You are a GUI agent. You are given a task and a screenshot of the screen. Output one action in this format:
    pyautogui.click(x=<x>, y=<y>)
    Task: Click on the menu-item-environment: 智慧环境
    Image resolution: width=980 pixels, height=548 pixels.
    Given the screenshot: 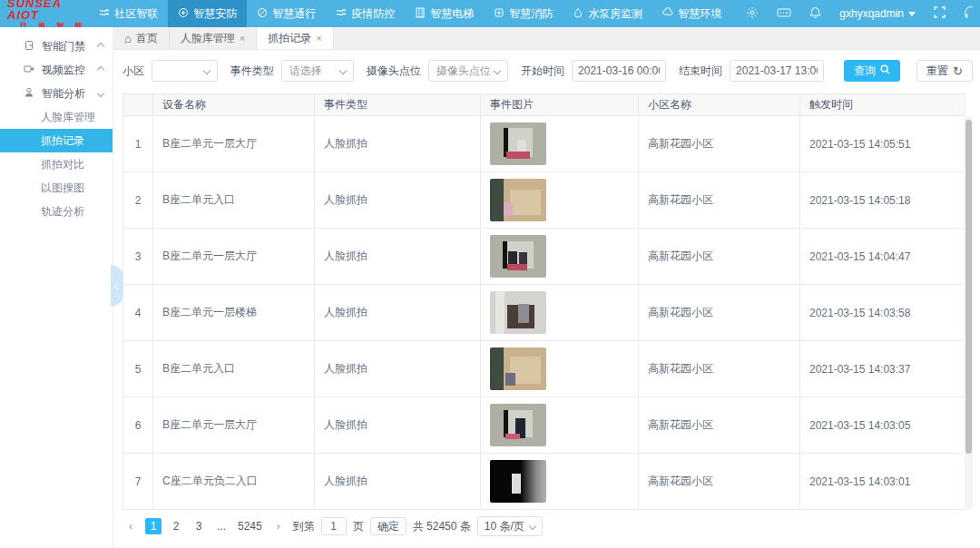 What is the action you would take?
    pyautogui.click(x=691, y=14)
    